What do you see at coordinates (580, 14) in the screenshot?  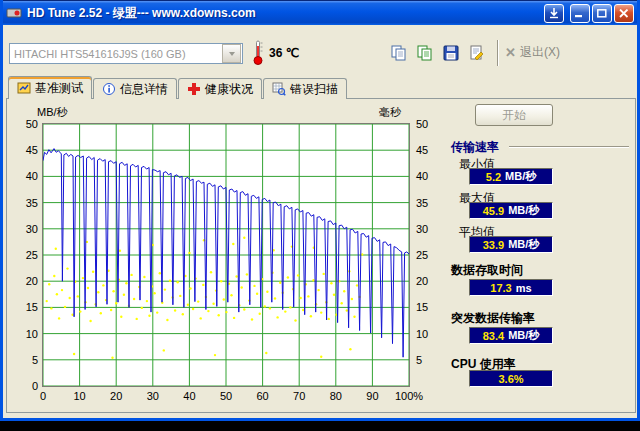 I see `minimize-button` at bounding box center [580, 14].